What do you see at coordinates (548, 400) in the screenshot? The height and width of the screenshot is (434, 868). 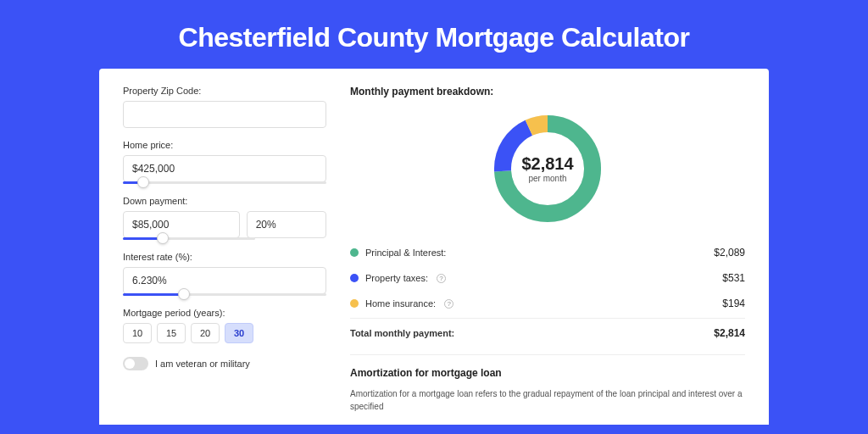 I see `amortization-text: Amortization for a mortgage loan refers …` at bounding box center [548, 400].